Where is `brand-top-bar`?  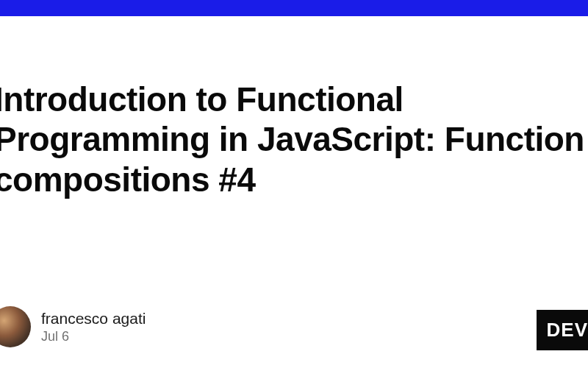 brand-top-bar is located at coordinates (294, 8).